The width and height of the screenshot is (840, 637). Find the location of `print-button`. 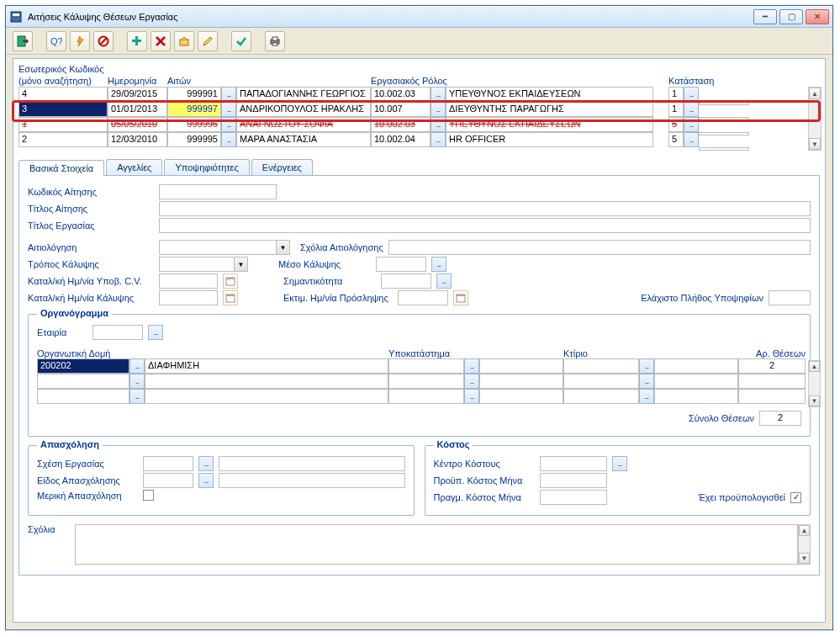

print-button is located at coordinates (275, 41).